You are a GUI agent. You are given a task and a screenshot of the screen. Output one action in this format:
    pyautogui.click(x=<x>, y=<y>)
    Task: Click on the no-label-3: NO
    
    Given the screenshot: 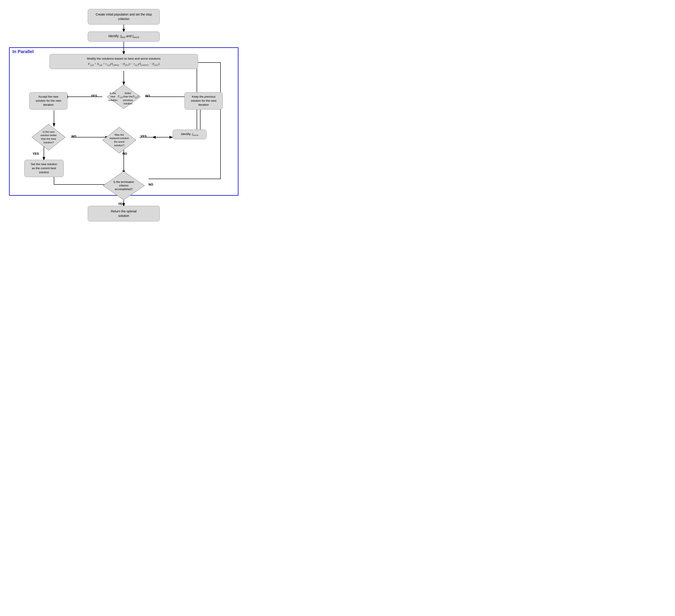 What is the action you would take?
    pyautogui.click(x=125, y=154)
    